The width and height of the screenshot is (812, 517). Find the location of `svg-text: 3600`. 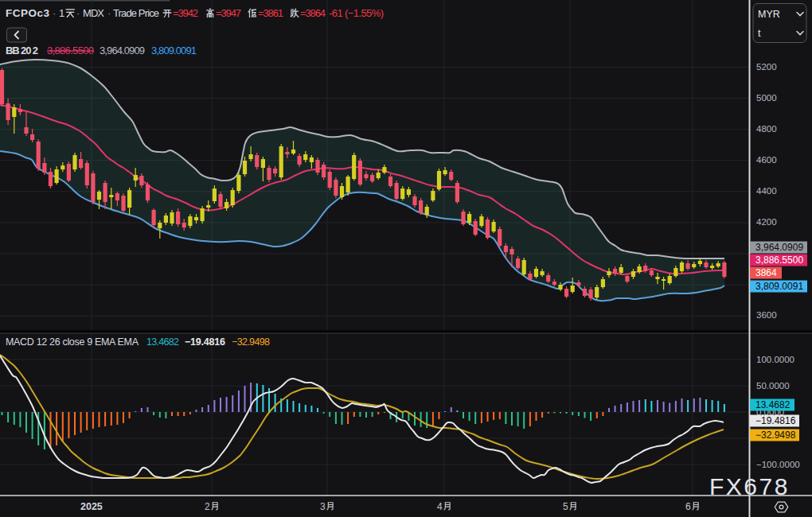

svg-text: 3600 is located at coordinates (767, 315).